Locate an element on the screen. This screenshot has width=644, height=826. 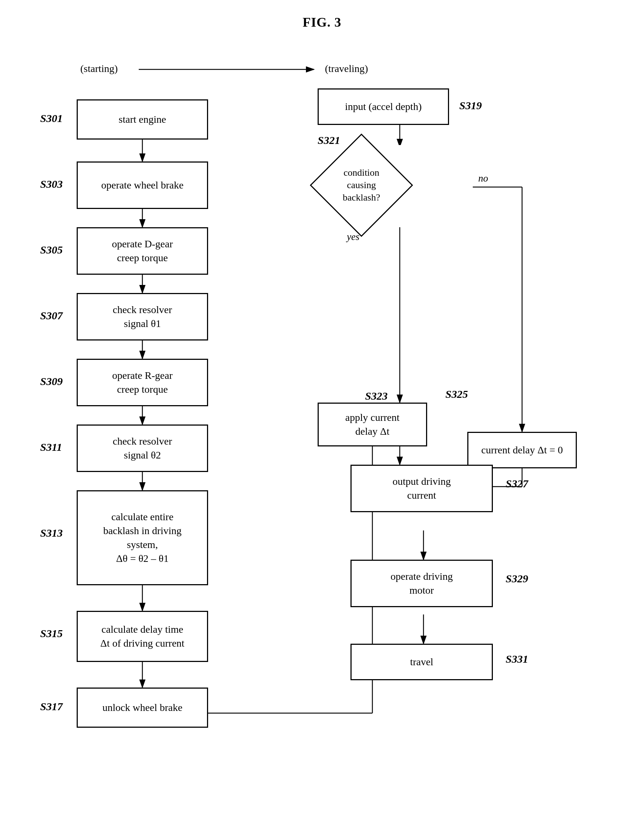
step-S331-label: S331 is located at coordinates (517, 659).